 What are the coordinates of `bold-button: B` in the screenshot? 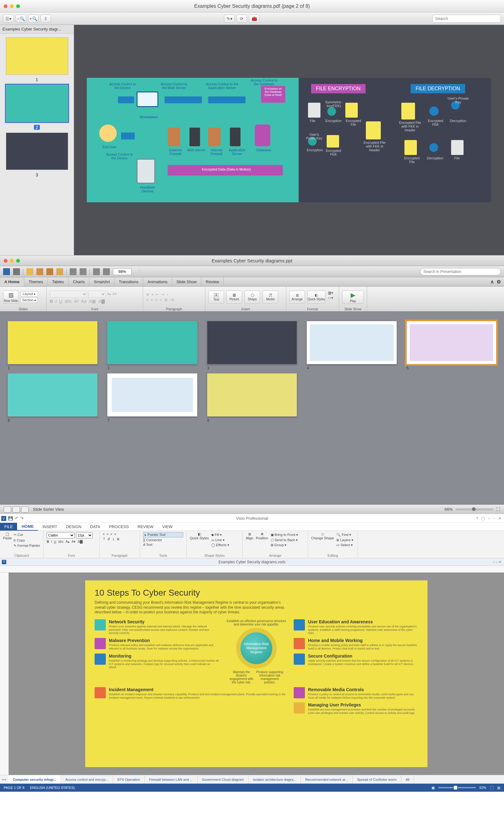 It's located at (48, 542).